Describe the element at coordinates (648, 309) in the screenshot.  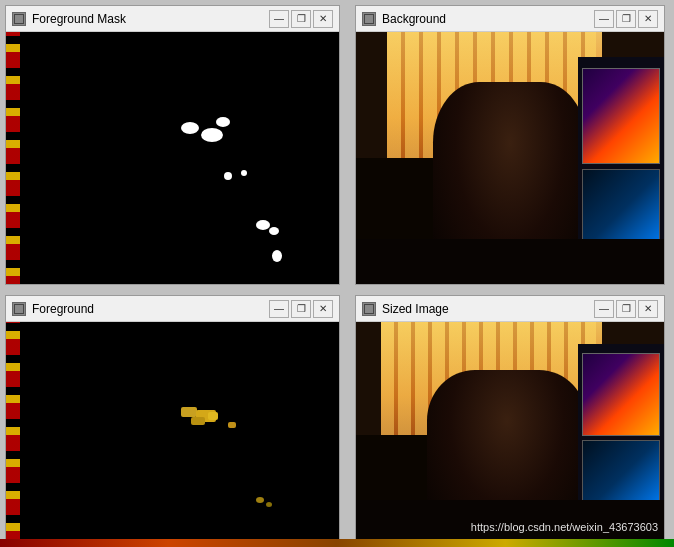
I see `sized-image-close-button: ✕` at that location.